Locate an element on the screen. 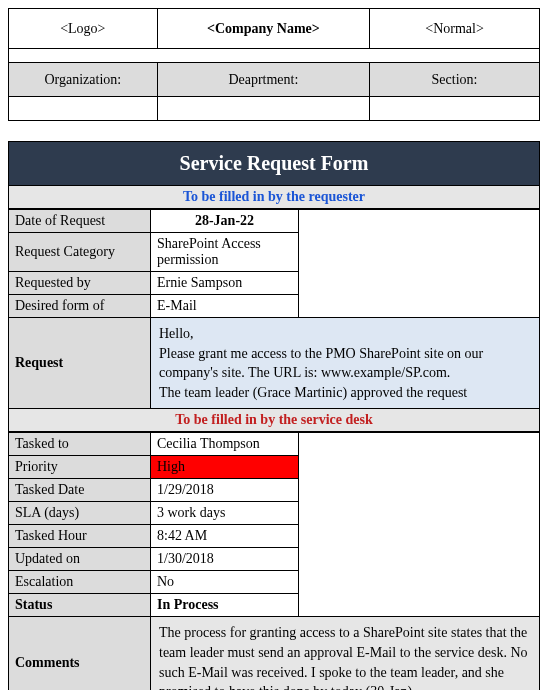 Image resolution: width=548 pixels, height=690 pixels. sla-value: 3 work days is located at coordinates (225, 514).